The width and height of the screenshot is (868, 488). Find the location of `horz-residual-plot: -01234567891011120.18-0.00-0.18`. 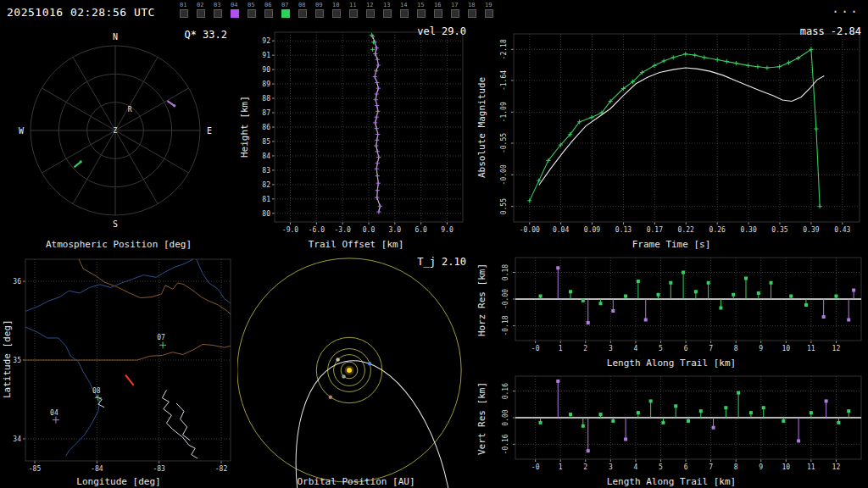

horz-residual-plot: -01234567891011120.18-0.00-0.18 is located at coordinates (671, 310).